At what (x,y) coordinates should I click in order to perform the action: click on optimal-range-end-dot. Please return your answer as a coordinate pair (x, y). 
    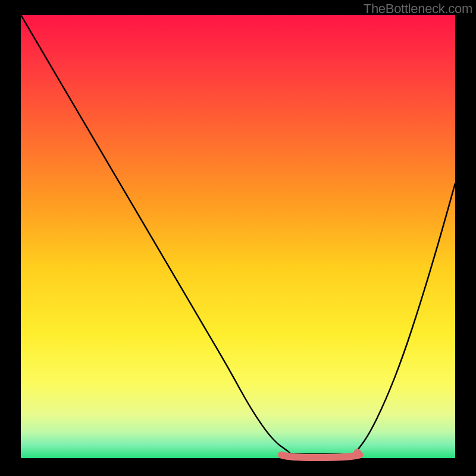
    Looking at the image, I should click on (358, 452).